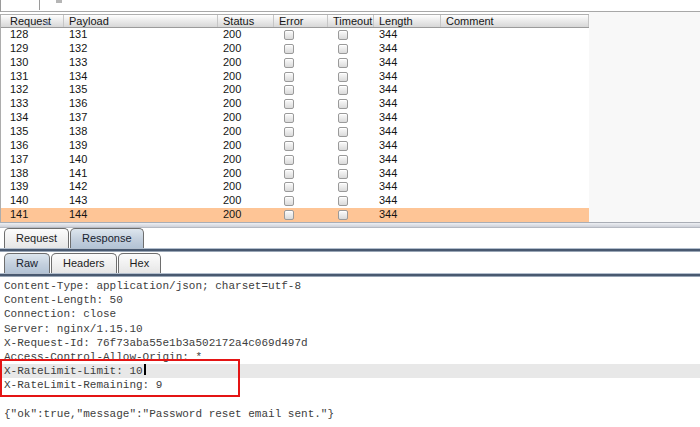 This screenshot has width=700, height=427. Describe the element at coordinates (141, 21) in the screenshot. I see `column-header-payload: Payload` at that location.